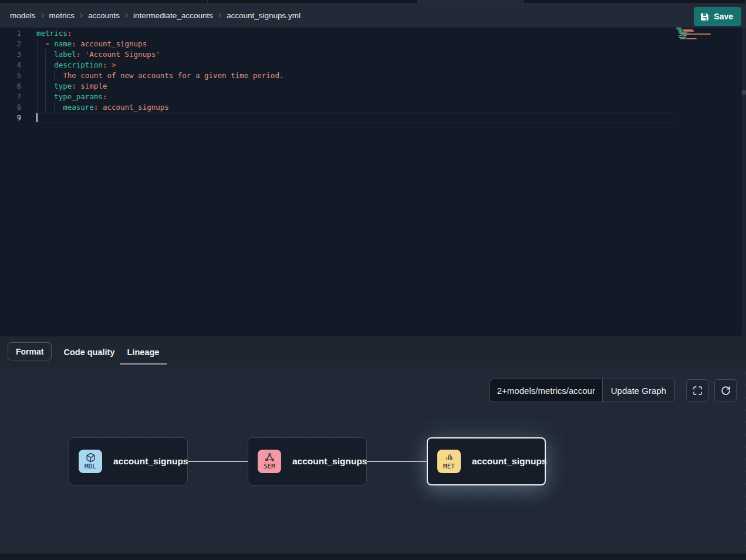  Describe the element at coordinates (37, 117) in the screenshot. I see `text-cursor` at that location.